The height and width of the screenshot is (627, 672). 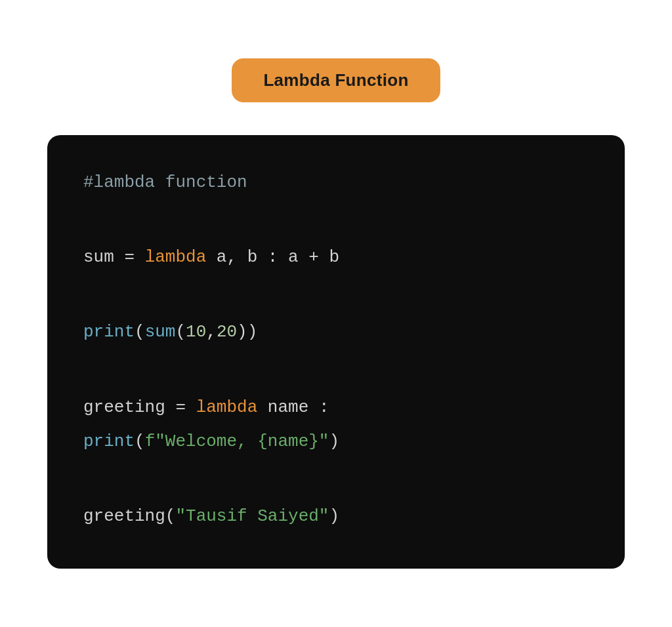 I want to click on lambda-keyword-2: lambda, so click(x=227, y=407).